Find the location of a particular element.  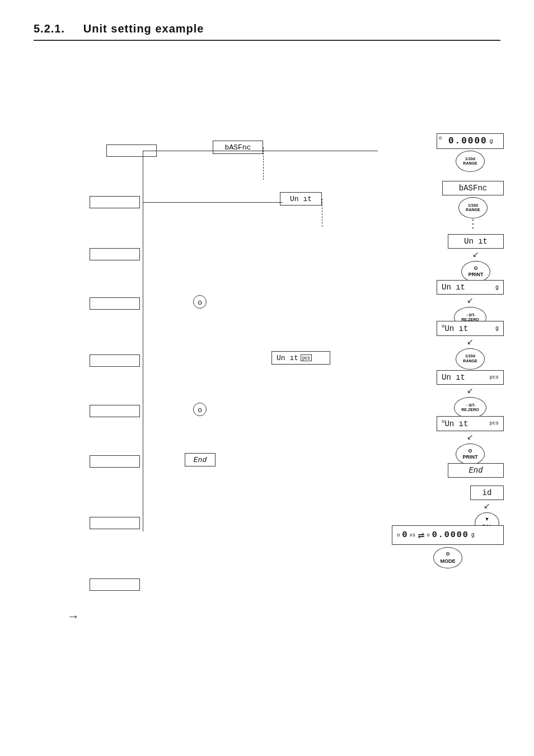

arrow-6: ↙ is located at coordinates (470, 390).